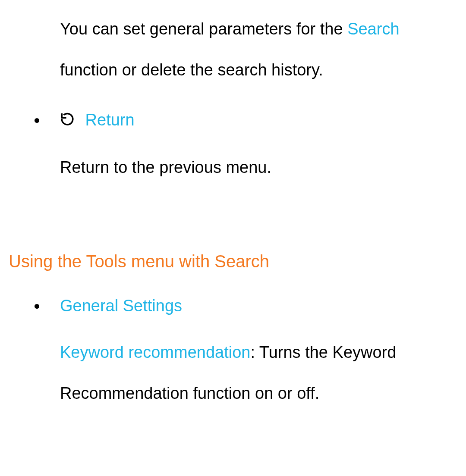  What do you see at coordinates (233, 261) in the screenshot?
I see `section-heading: Using the Tools menu with Search` at bounding box center [233, 261].